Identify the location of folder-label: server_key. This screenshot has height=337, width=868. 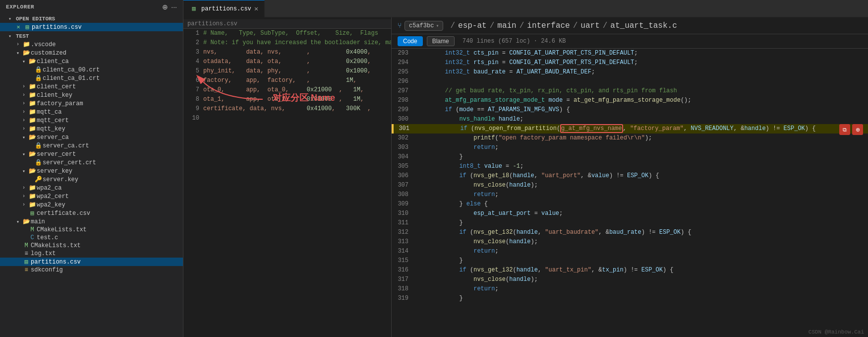
(110, 171).